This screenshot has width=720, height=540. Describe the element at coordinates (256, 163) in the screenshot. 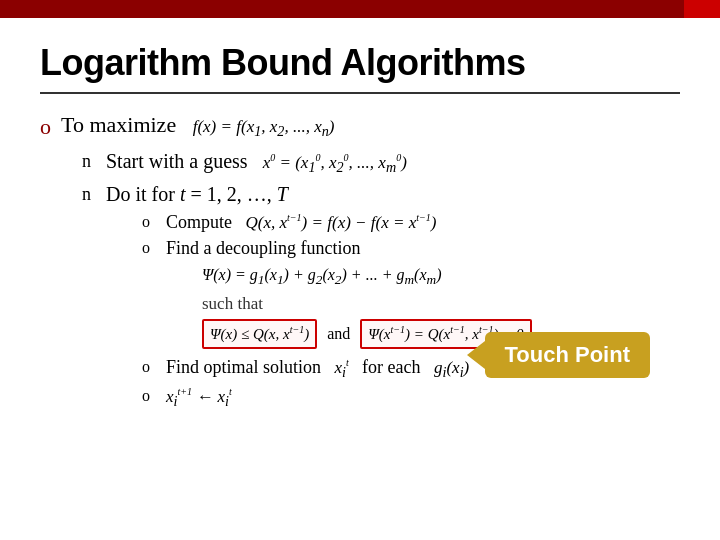

I see `bullet-start-guess-text: Start with a guess x0 = (x10, x20, ..., …` at that location.